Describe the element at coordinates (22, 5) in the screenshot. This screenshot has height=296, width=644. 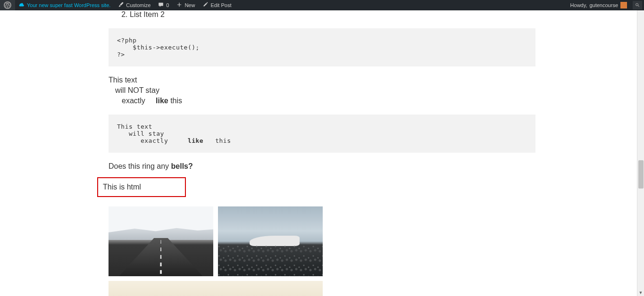
I see `cloud-icon` at that location.